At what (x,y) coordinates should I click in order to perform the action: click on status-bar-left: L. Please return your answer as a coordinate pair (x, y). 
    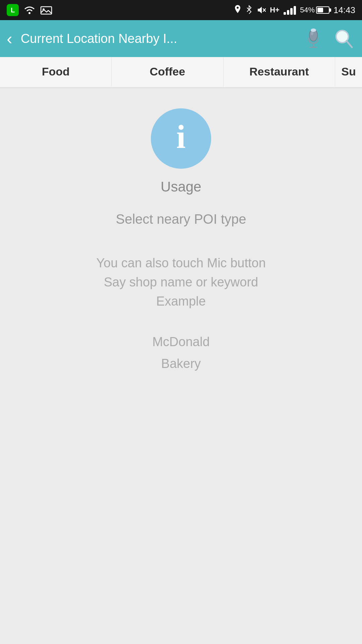
    Looking at the image, I should click on (29, 10).